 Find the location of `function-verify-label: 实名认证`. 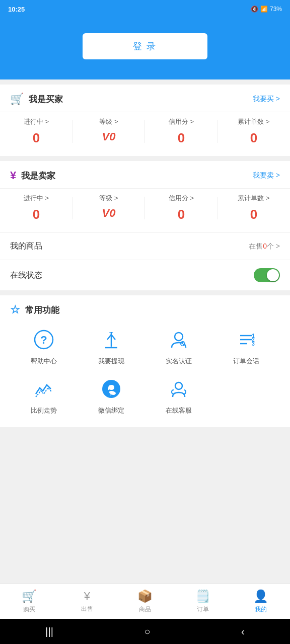

function-verify-label: 实名认证 is located at coordinates (179, 361).